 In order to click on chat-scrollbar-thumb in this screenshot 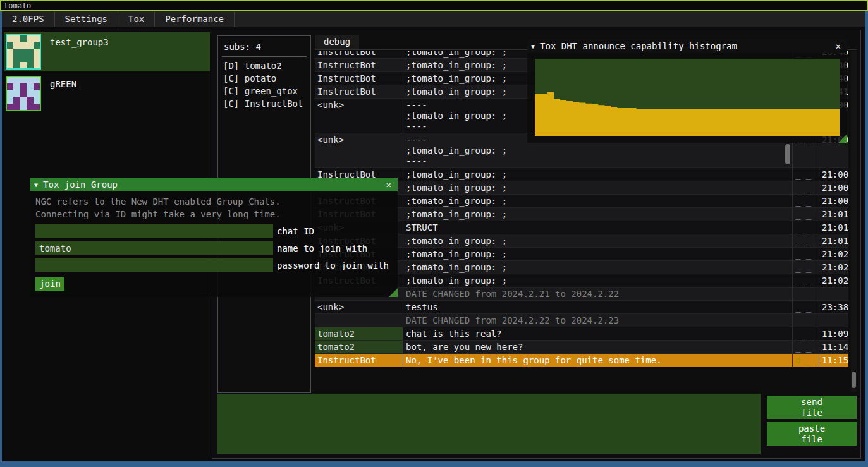, I will do `click(853, 380)`.